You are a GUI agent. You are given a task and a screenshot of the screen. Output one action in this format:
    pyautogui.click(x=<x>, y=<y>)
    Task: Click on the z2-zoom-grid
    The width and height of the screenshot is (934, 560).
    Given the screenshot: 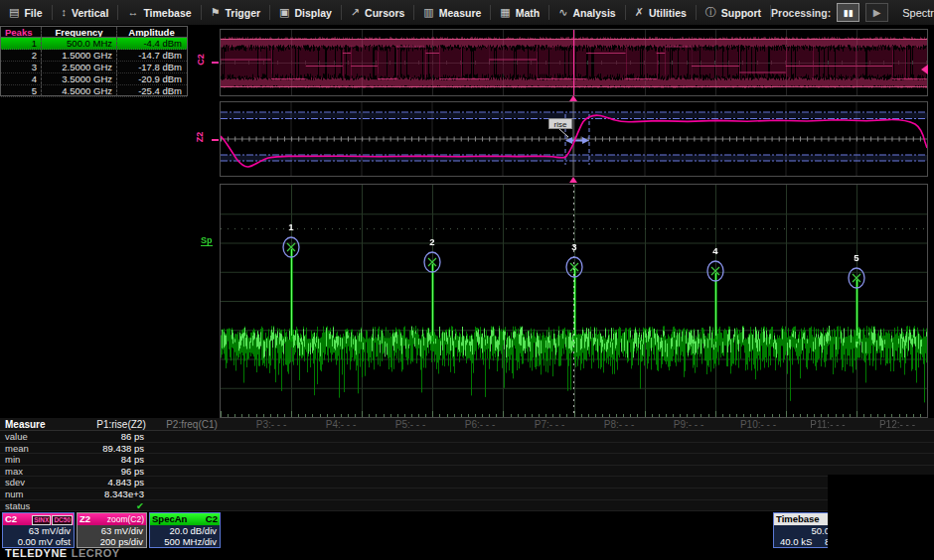 What is the action you would take?
    pyautogui.click(x=574, y=139)
    